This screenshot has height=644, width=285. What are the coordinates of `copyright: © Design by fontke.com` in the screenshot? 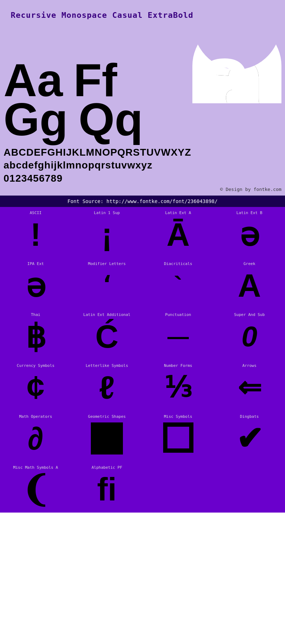 It's located at (142, 190).